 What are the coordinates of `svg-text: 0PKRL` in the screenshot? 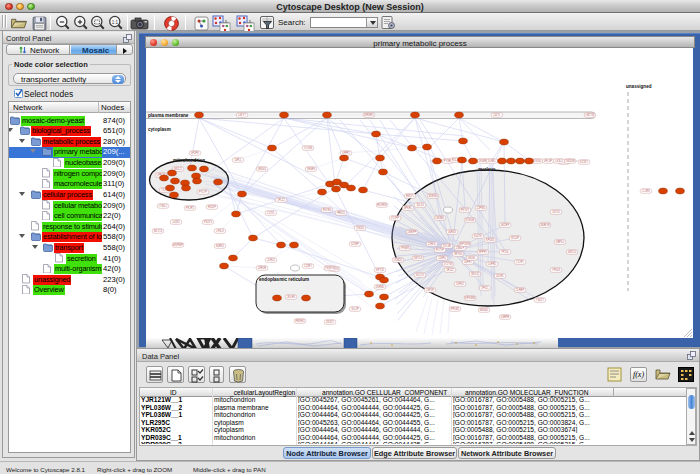 It's located at (408, 208).